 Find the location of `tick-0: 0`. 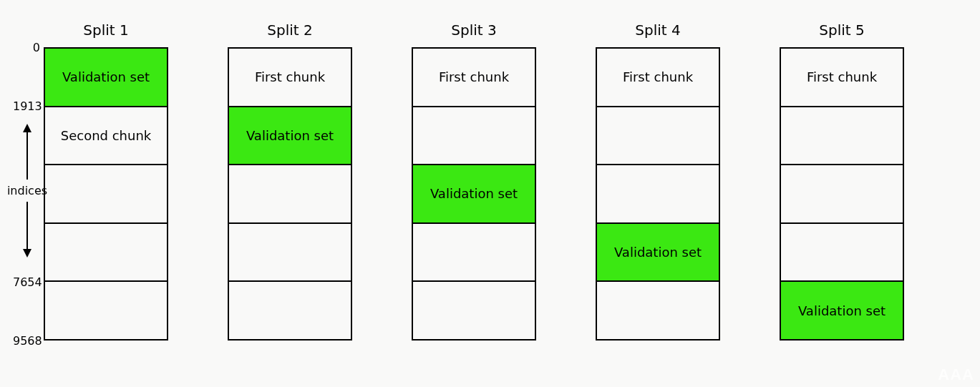

tick-0: 0 is located at coordinates (26, 47).